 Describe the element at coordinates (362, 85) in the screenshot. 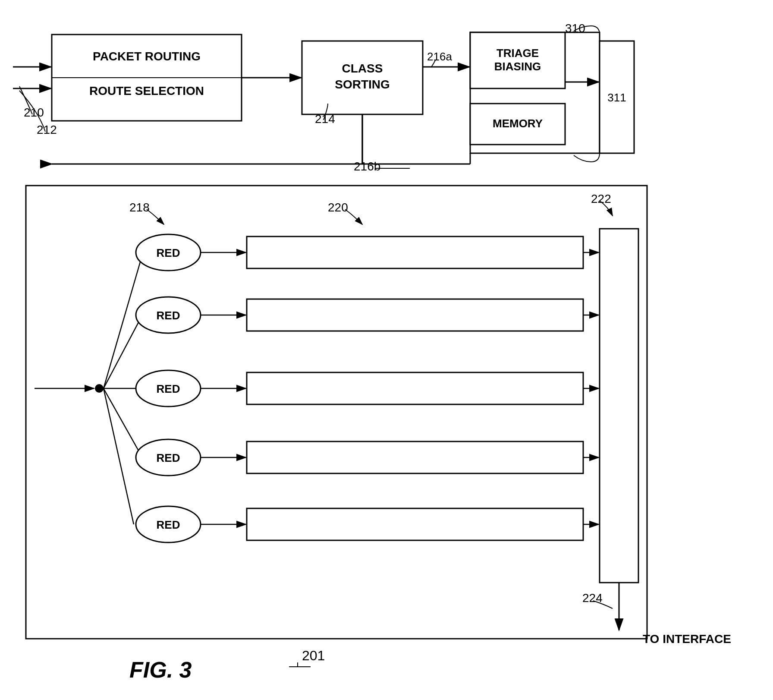

I see `class-sorting-label-line2: SORTING` at that location.